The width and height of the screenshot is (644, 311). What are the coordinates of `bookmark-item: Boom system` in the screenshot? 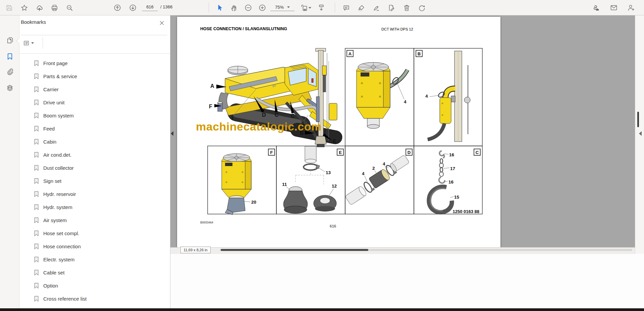 It's located at (95, 115).